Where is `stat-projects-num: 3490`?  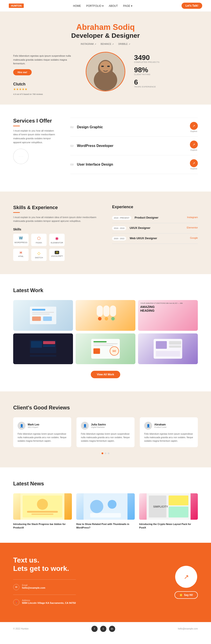 stat-projects-num: 3490 is located at coordinates (166, 58).